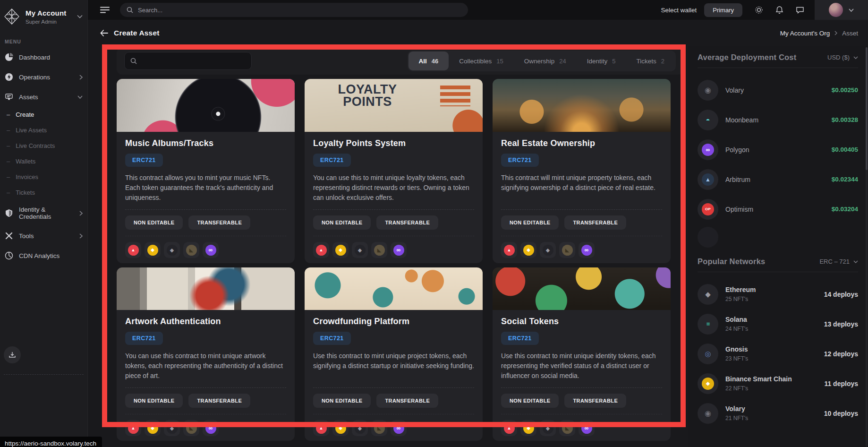 The image size is (868, 447). What do you see at coordinates (9, 236) in the screenshot?
I see `tools-icon` at bounding box center [9, 236].